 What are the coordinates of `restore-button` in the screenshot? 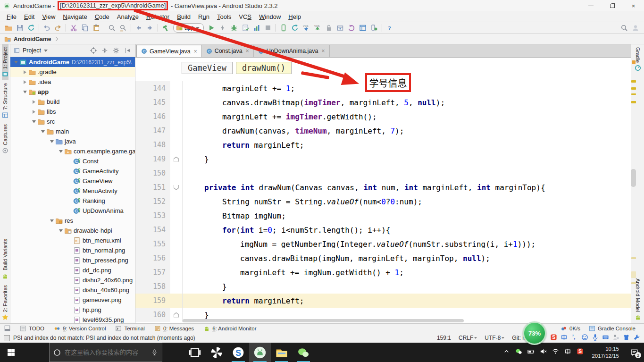 It's located at (612, 6).